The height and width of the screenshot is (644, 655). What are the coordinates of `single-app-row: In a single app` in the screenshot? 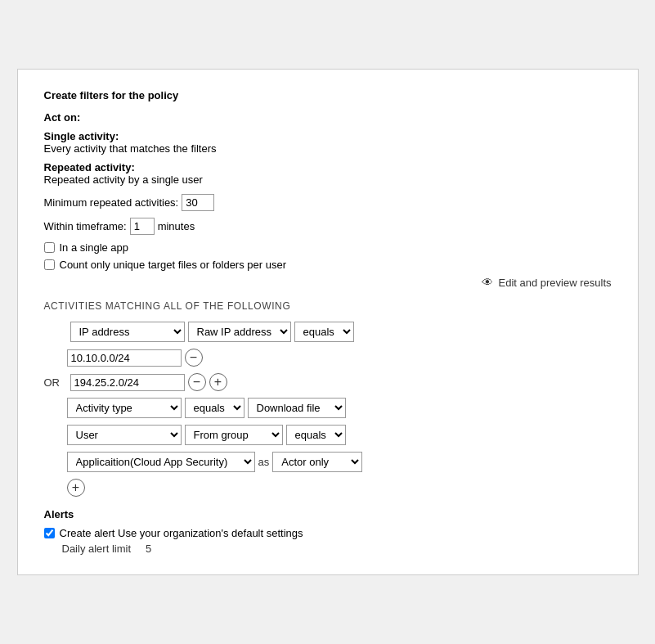 It's located at (328, 247).